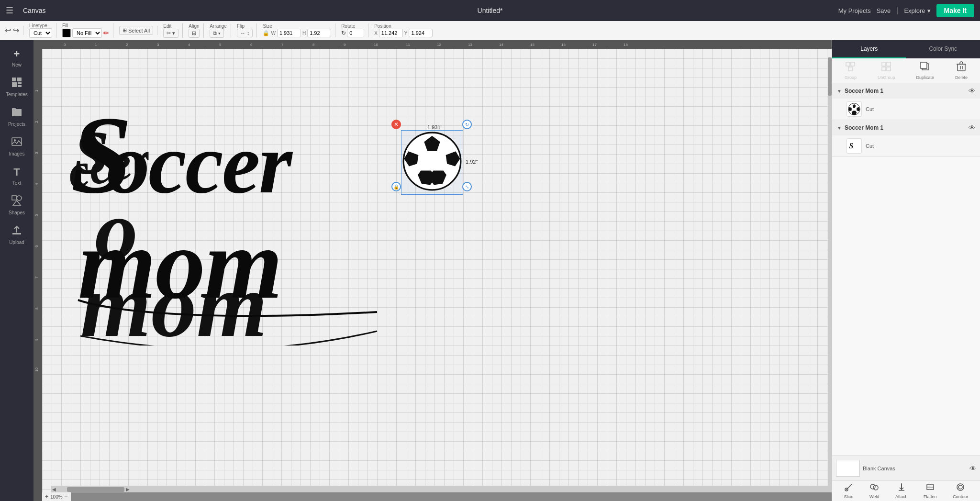 This screenshot has width=980, height=501. What do you see at coordinates (396, 124) in the screenshot?
I see `close-icon: ✕` at bounding box center [396, 124].